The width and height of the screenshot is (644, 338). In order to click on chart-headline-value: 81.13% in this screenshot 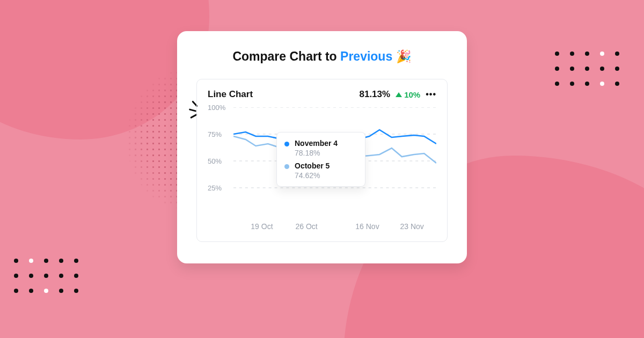, I will do `click(375, 94)`.